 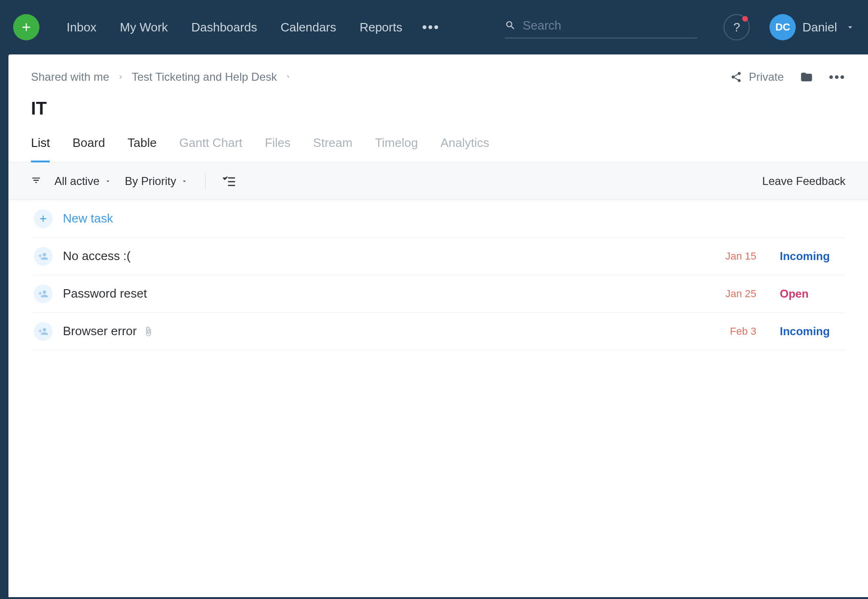 I want to click on filter-dropdown: All active, so click(x=83, y=181).